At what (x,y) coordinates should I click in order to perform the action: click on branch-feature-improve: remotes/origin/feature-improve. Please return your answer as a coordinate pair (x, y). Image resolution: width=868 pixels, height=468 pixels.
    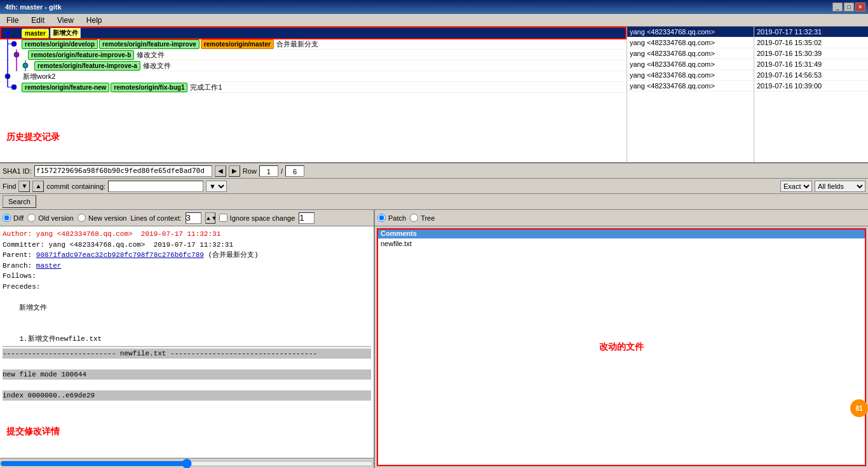
    Looking at the image, I should click on (149, 45).